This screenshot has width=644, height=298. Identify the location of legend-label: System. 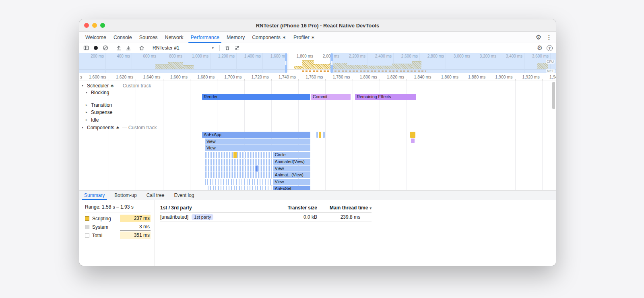
(106, 227).